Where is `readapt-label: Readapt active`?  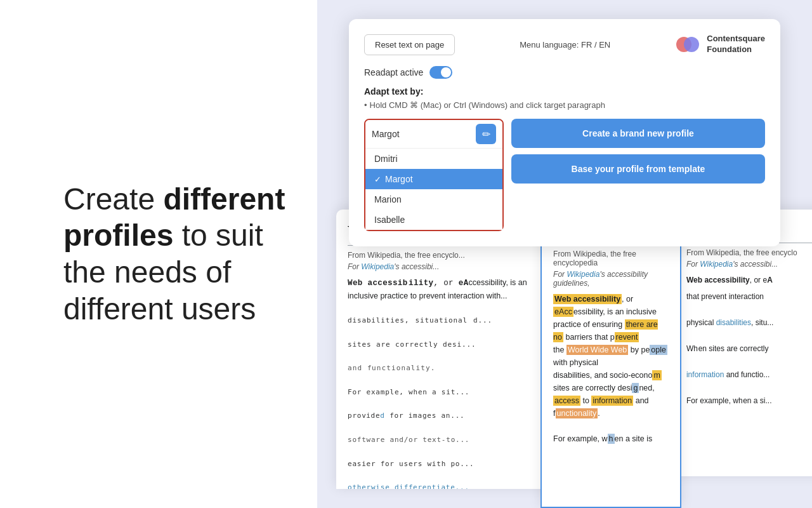
readapt-label: Readapt active is located at coordinates (393, 72).